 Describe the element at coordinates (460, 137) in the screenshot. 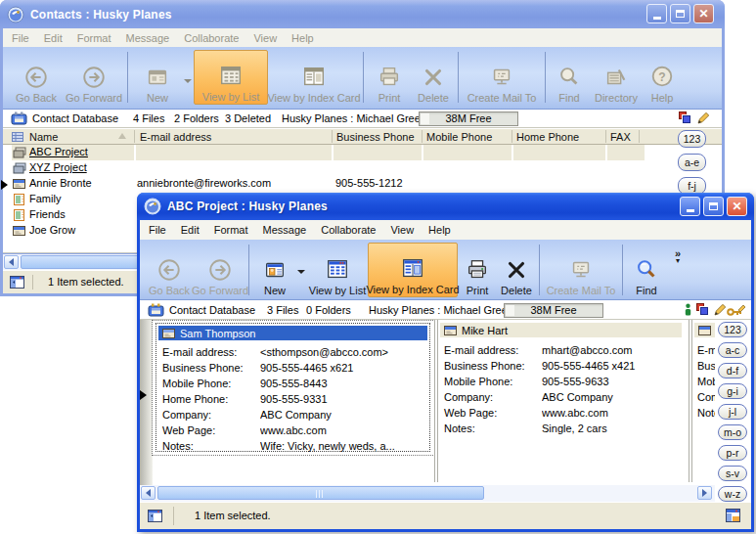

I see `col-mobile-phone: Mobile Phone` at that location.